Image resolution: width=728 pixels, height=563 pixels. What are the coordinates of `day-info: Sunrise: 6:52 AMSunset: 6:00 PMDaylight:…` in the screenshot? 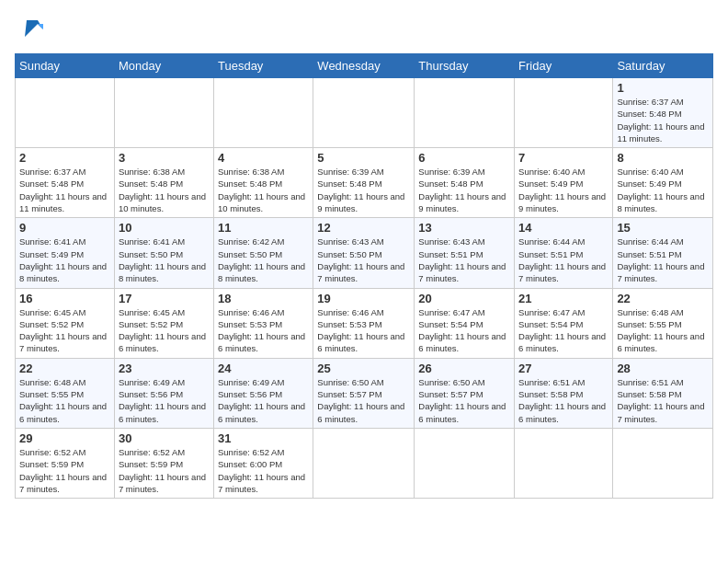 It's located at (263, 471).